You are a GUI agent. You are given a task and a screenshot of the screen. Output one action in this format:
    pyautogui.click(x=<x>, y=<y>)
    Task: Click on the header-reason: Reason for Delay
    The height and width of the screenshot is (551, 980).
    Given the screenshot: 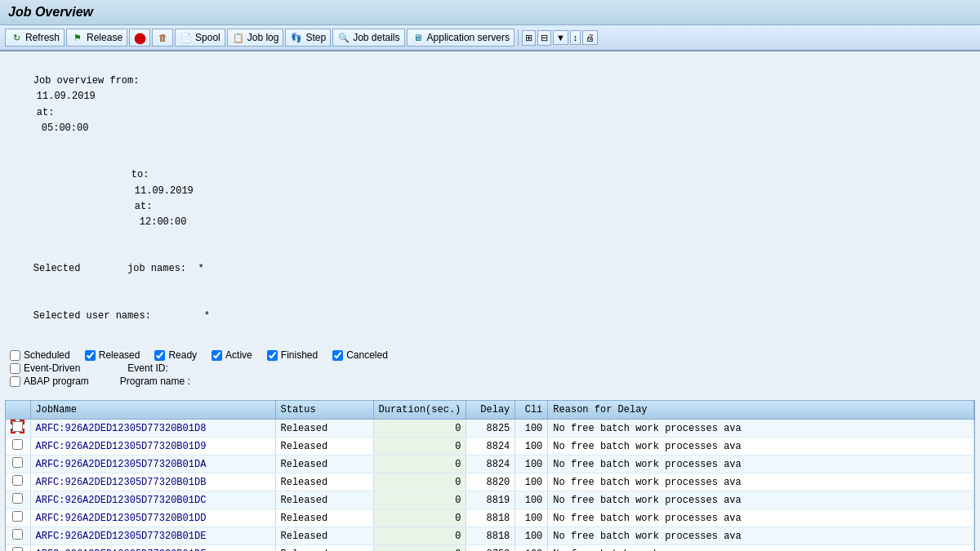 What is the action you would take?
    pyautogui.click(x=761, y=410)
    